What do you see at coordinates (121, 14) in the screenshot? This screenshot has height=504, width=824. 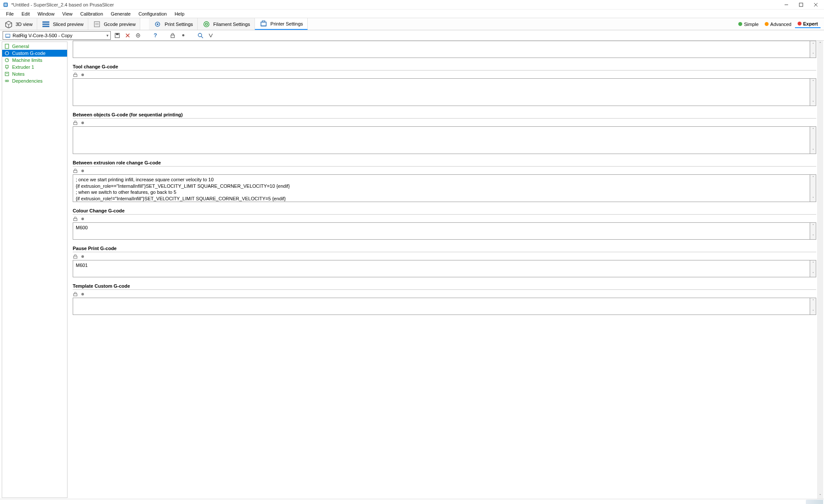 I see `menu-generate: Generate` at bounding box center [121, 14].